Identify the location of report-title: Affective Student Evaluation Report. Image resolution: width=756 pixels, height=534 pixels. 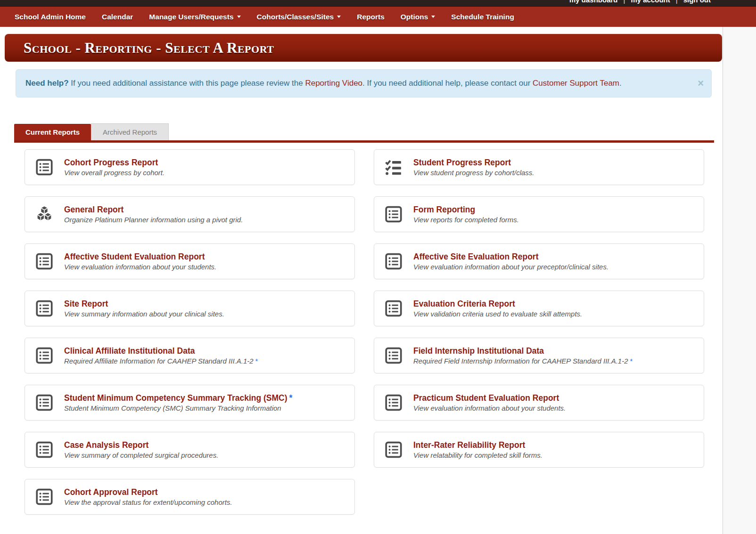
(140, 257).